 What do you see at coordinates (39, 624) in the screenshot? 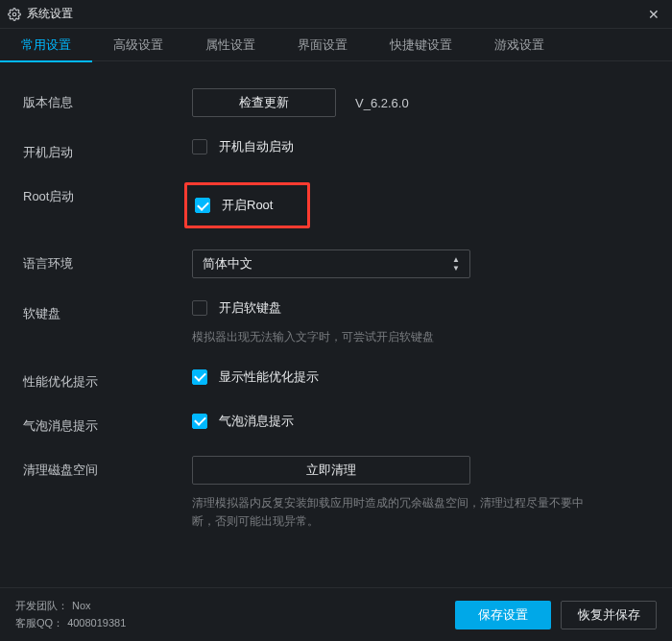
I see `qq-label: 客服QQ：` at bounding box center [39, 624].